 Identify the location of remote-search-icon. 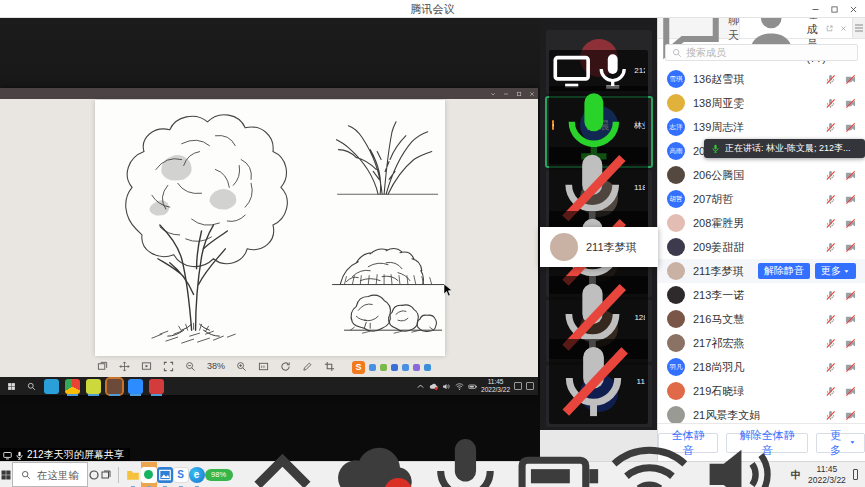
(31, 386).